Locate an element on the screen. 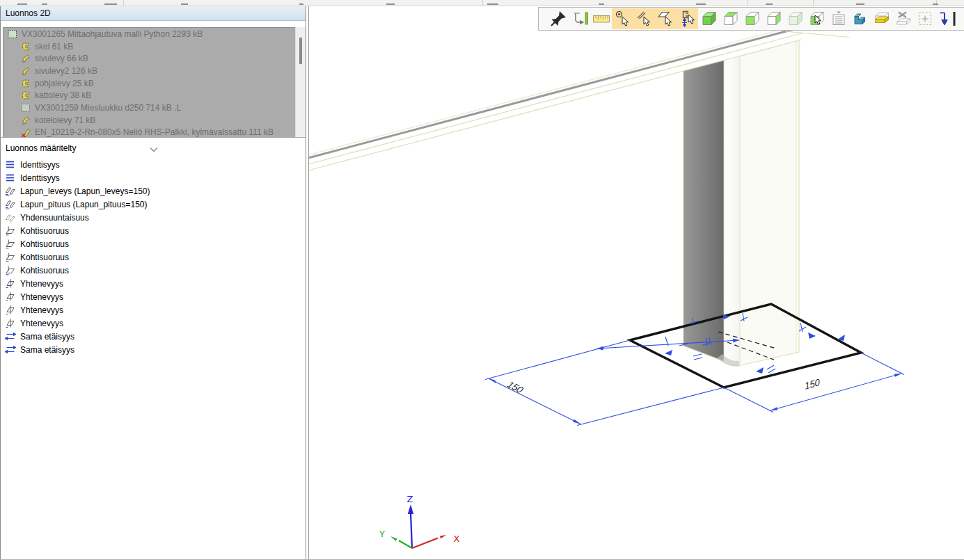 The width and height of the screenshot is (964, 560). view-side-icon is located at coordinates (774, 19).